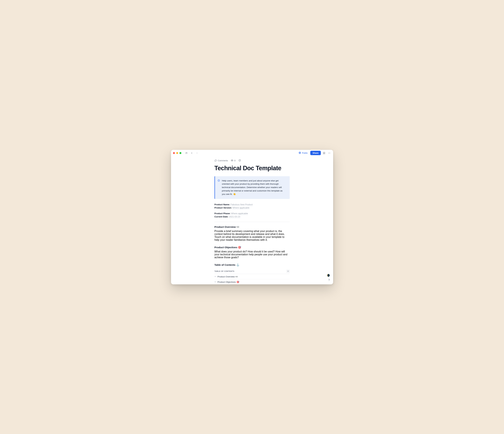 Image resolution: width=504 pixels, height=434 pixels. Describe the element at coordinates (252, 235) in the screenshot. I see `overview-body: Provide a brief summary covering what yo…` at that location.